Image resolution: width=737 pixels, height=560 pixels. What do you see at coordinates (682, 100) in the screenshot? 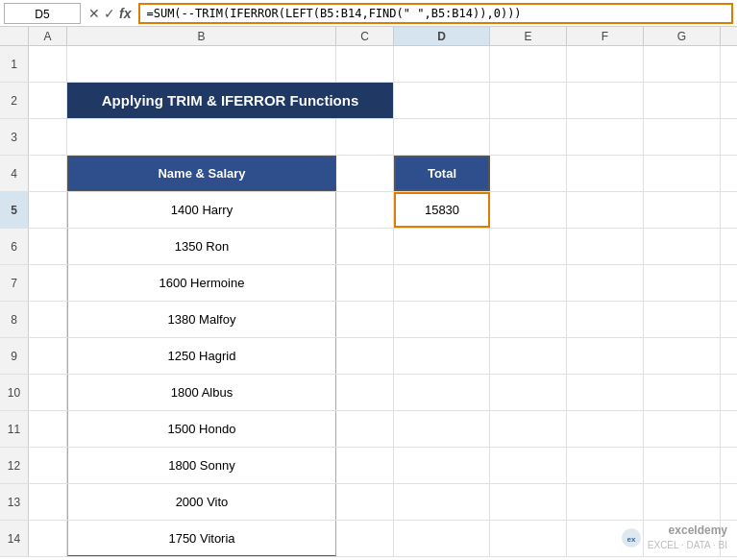
I see `cell-g2` at bounding box center [682, 100].